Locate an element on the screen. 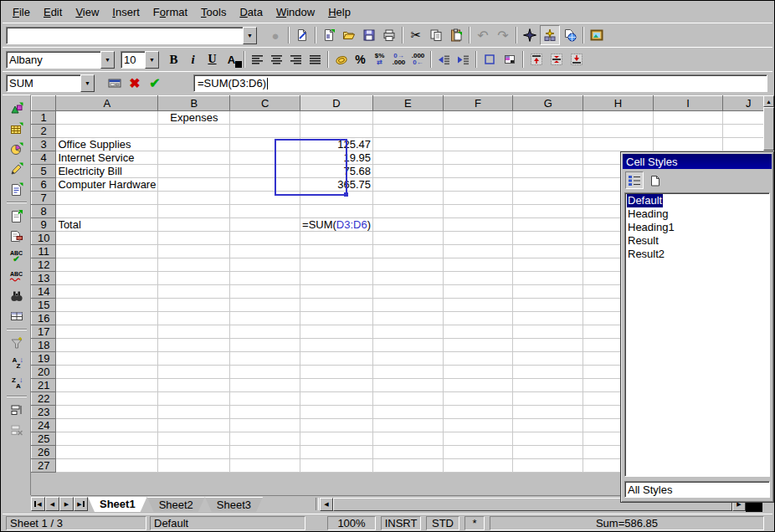  row-header-23: 23 is located at coordinates (44, 412).